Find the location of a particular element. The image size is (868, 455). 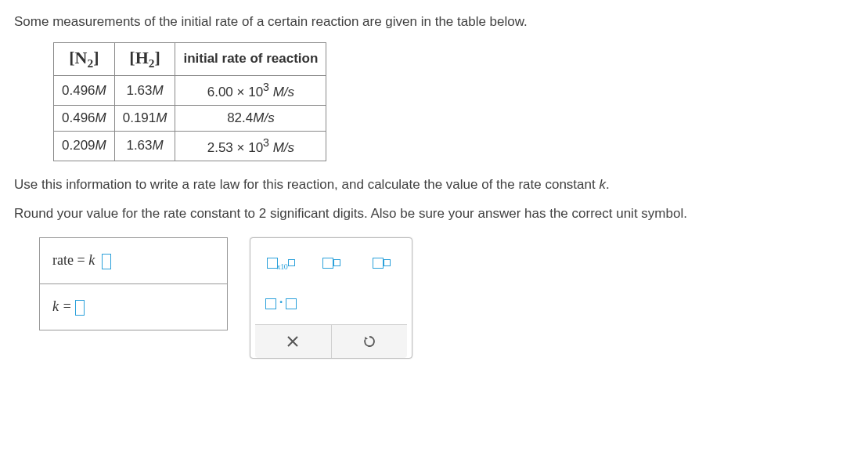

clear-button is located at coordinates (293, 341).